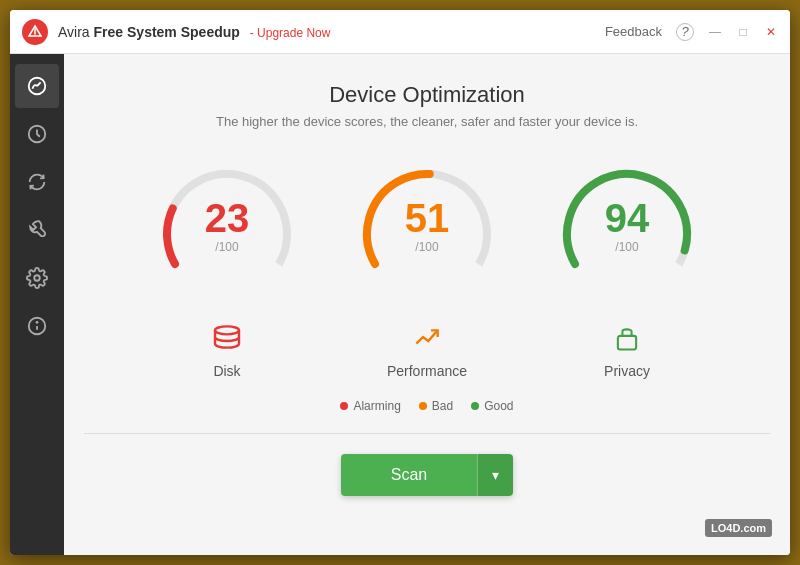 This screenshot has width=800, height=565. What do you see at coordinates (427, 95) in the screenshot?
I see `page-title: Device Optimization` at bounding box center [427, 95].